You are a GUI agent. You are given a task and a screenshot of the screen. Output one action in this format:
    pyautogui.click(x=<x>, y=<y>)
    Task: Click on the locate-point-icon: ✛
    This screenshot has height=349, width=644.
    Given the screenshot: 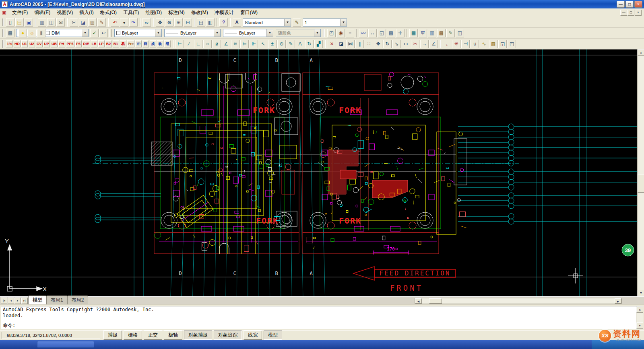 What is the action you would take?
    pyautogui.click(x=400, y=33)
    